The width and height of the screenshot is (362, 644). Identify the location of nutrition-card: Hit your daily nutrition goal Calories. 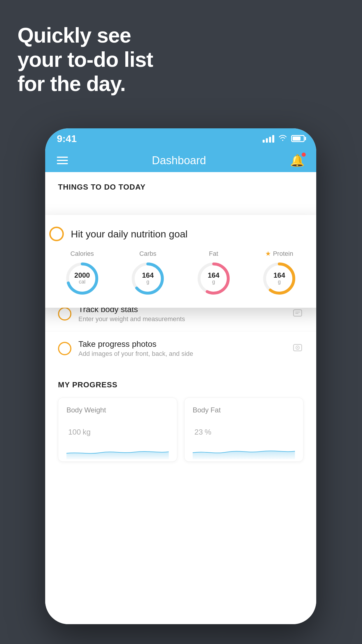
(181, 261).